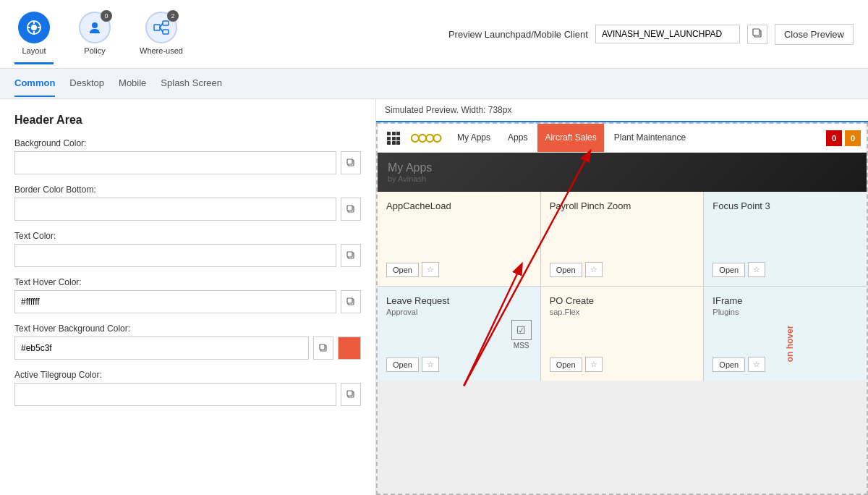  I want to click on text-color-label: Text Color:, so click(188, 236).